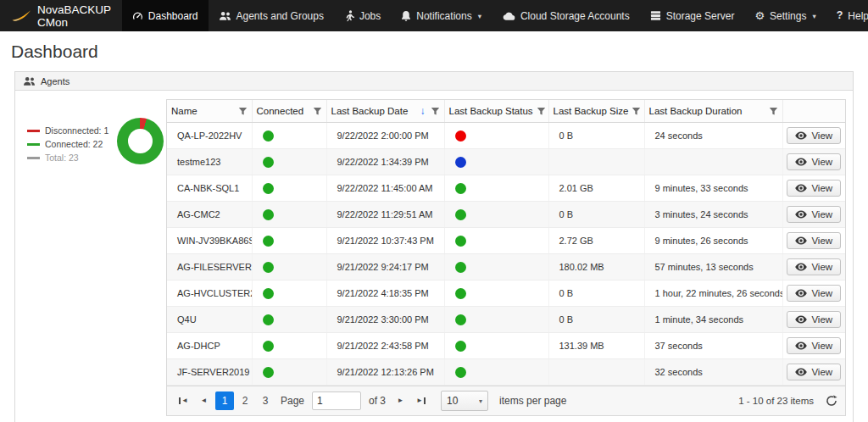 Image resolution: width=868 pixels, height=422 pixels. I want to click on table-row: AG-DHCP9/21/2022 2:43:58 PM131.39 MB37 s…, so click(506, 346).